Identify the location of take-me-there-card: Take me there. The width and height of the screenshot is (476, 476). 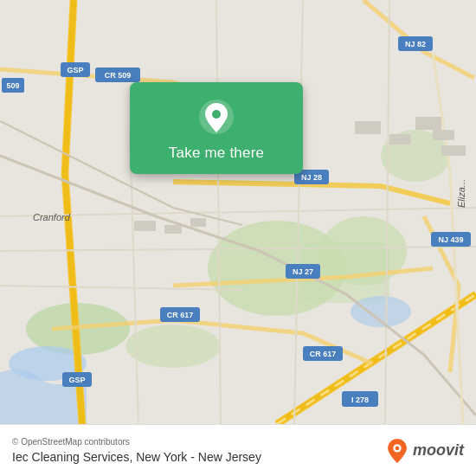
(216, 128).